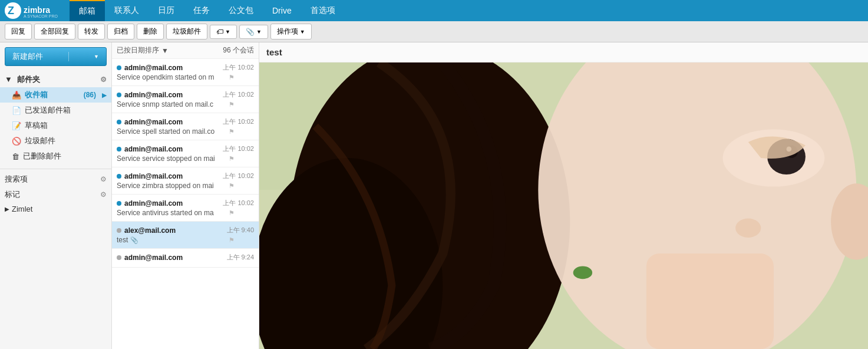  I want to click on svg-text: zimbra, so click(37, 10).